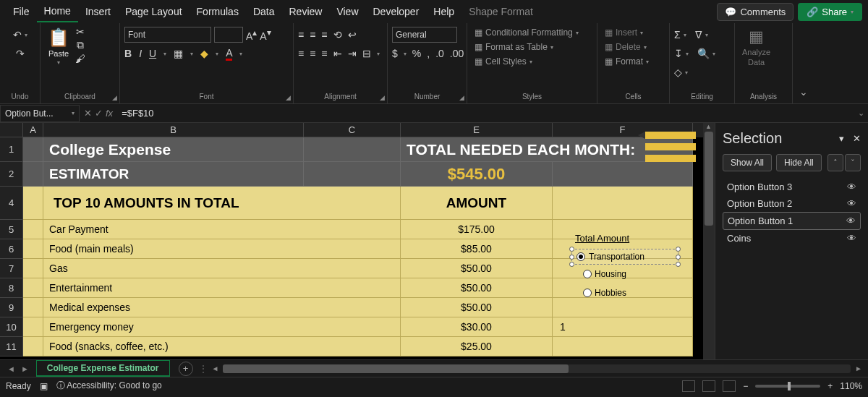  What do you see at coordinates (477, 230) in the screenshot?
I see `cell-expense-amount: $175.00` at bounding box center [477, 230].